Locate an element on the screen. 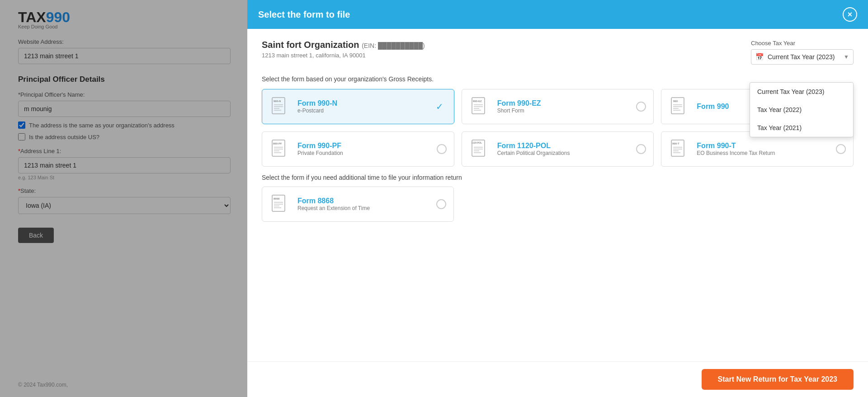  dropdown-item-2023: Current Tax Year (2023) is located at coordinates (802, 92).